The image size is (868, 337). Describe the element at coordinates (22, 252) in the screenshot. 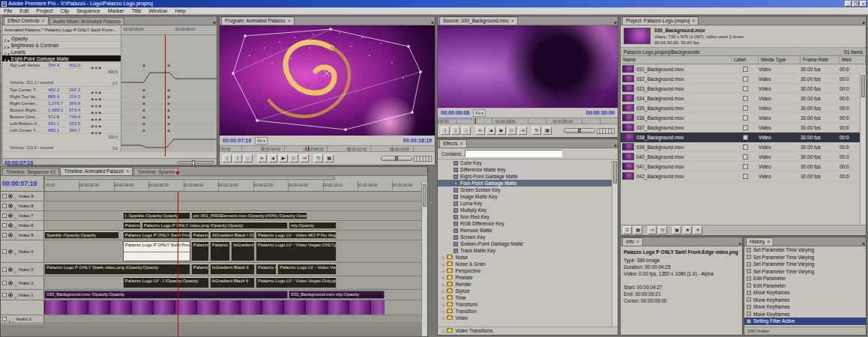

I see `track-header-video-4: Video 4` at that location.